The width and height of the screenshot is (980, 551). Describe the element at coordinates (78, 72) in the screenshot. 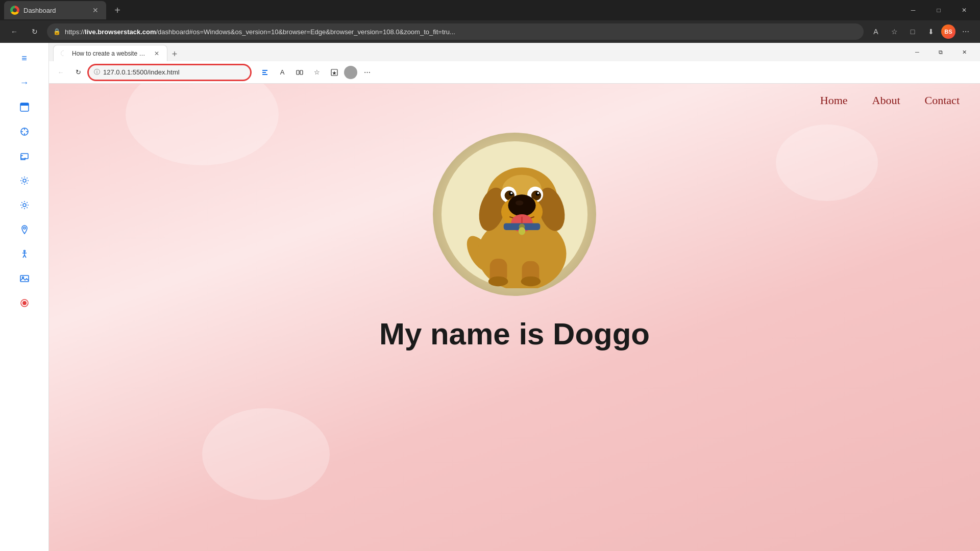

I see `inner-reload-button: ↻` at that location.